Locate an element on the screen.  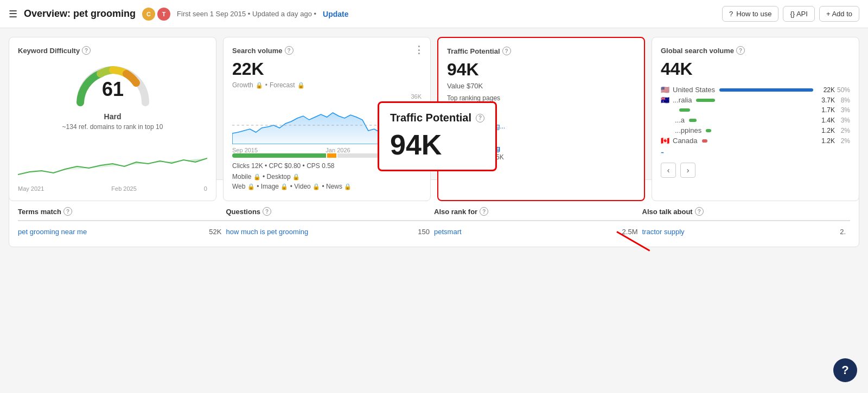
kd-sparkline is located at coordinates (113, 161).